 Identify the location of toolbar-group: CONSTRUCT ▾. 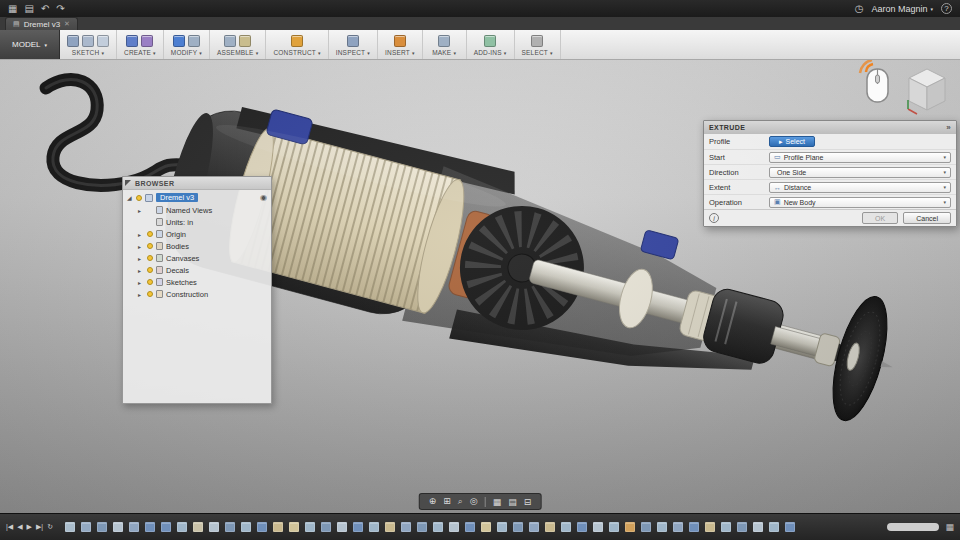
(297, 44).